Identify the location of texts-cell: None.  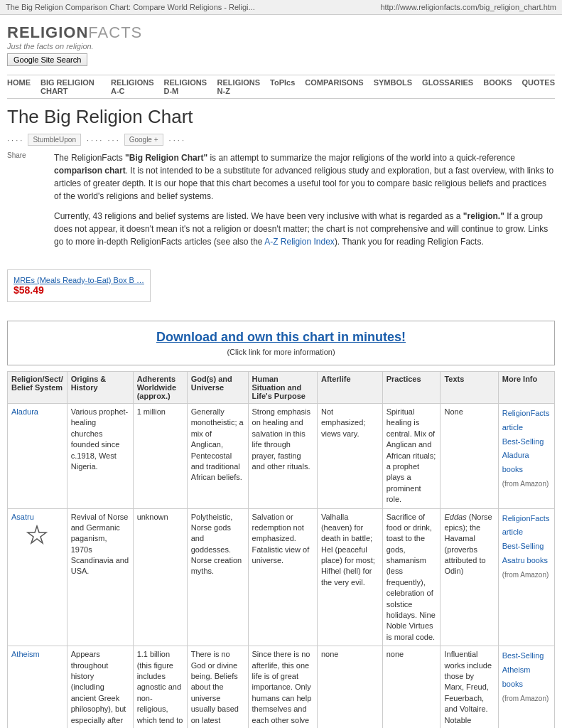
(469, 456).